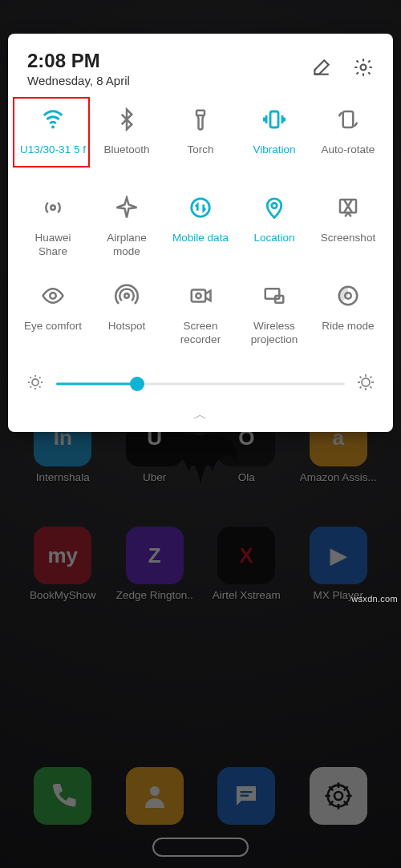 The width and height of the screenshot is (401, 868). Describe the element at coordinates (156, 796) in the screenshot. I see `dock-contacts` at that location.